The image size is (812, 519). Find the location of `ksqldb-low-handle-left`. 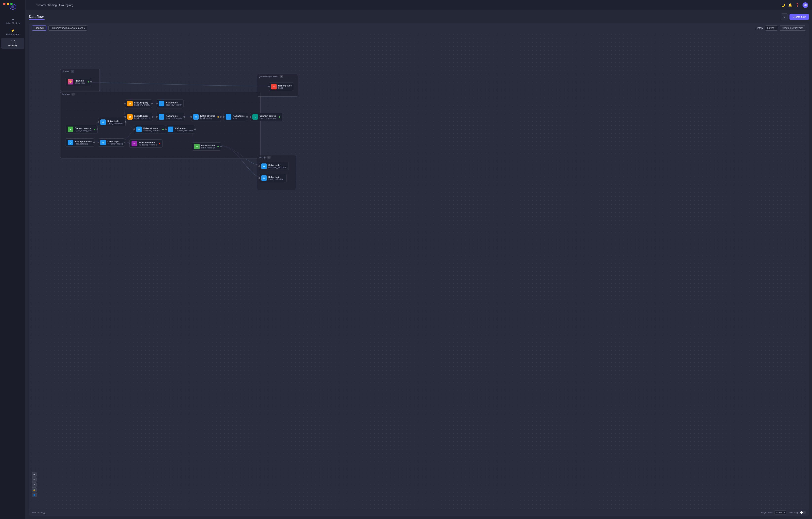

ksqldb-low-handle-left is located at coordinates (125, 104).